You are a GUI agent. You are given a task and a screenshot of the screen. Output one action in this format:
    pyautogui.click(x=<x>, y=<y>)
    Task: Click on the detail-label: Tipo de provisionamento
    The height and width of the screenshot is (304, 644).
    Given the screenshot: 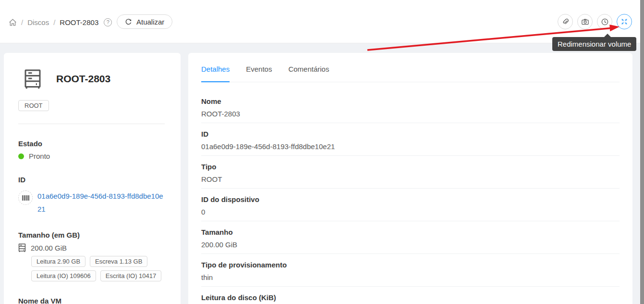 What is the action you would take?
    pyautogui.click(x=410, y=265)
    